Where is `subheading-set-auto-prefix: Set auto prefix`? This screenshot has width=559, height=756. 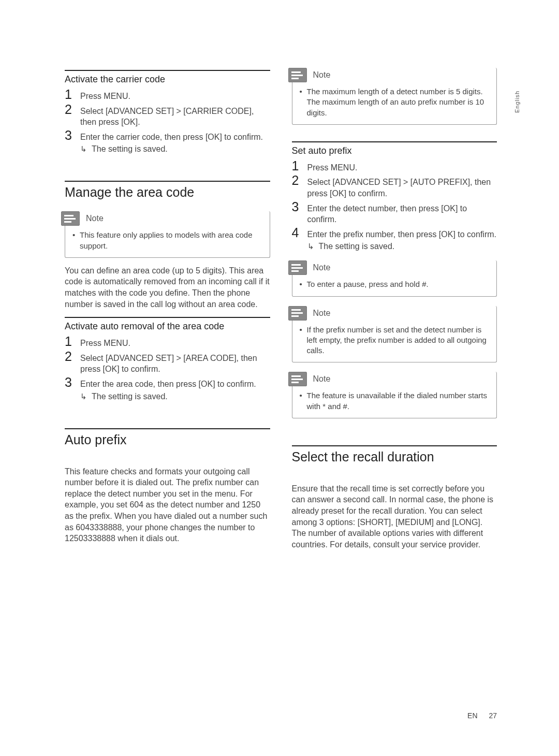 subheading-set-auto-prefix: Set auto prefix is located at coordinates (394, 151).